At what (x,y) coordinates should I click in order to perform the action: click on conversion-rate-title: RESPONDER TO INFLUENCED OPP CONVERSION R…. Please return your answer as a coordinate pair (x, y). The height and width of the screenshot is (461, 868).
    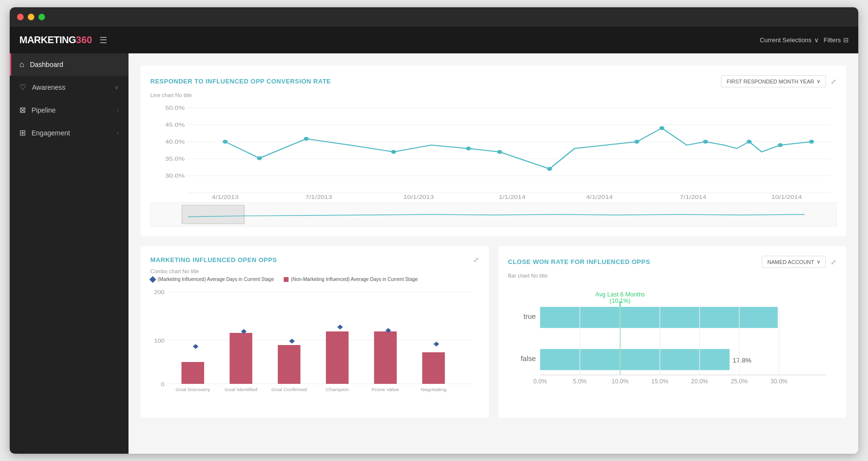
    Looking at the image, I should click on (241, 82).